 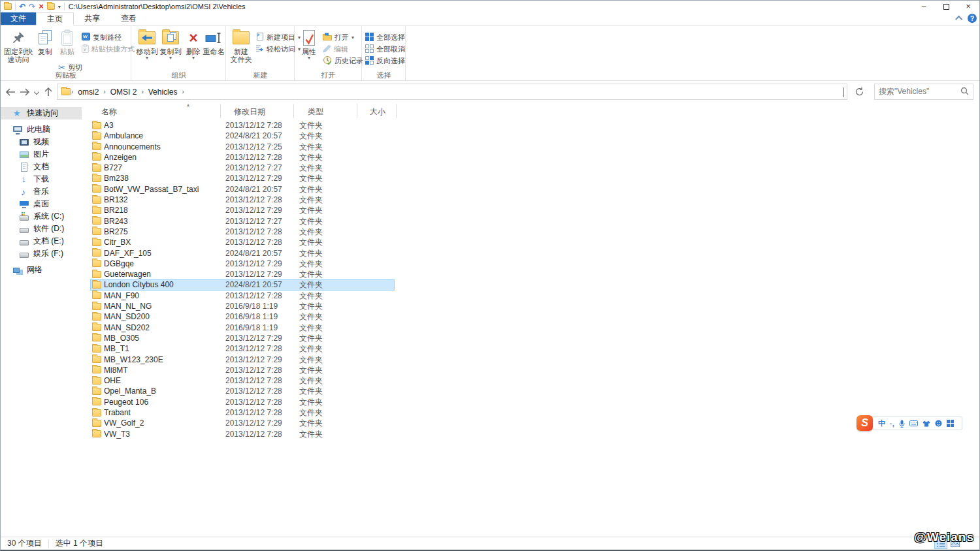 I want to click on paste-button: 粘贴, so click(x=67, y=42).